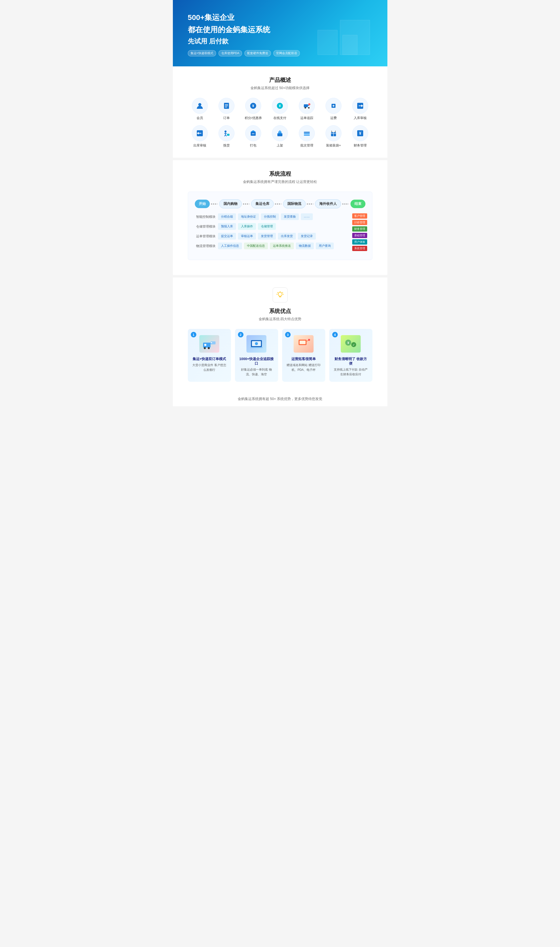 This screenshot has width=560, height=947. I want to click on module-tags-2: 提交运单 审核运单 发货管理 出库发货 发货记录, so click(284, 236).